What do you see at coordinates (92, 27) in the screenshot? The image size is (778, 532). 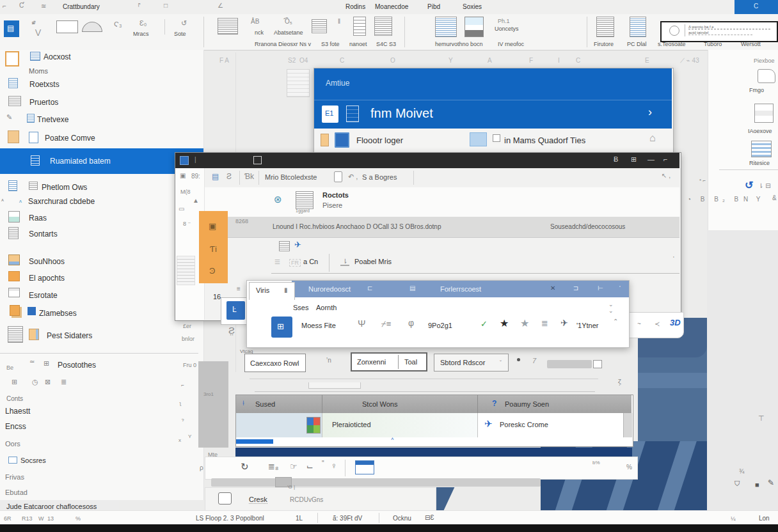 I see `dome-icon` at bounding box center [92, 27].